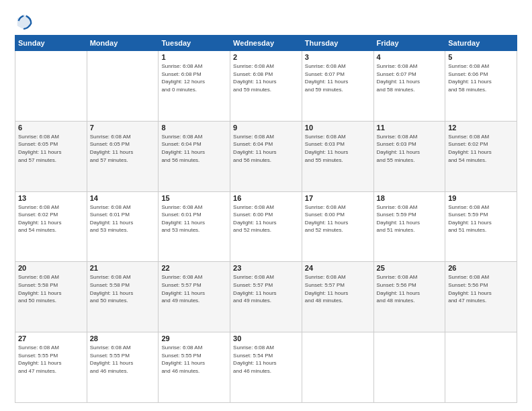 This screenshot has width=532, height=411. Describe the element at coordinates (123, 198) in the screenshot. I see `day-number: 14` at that location.